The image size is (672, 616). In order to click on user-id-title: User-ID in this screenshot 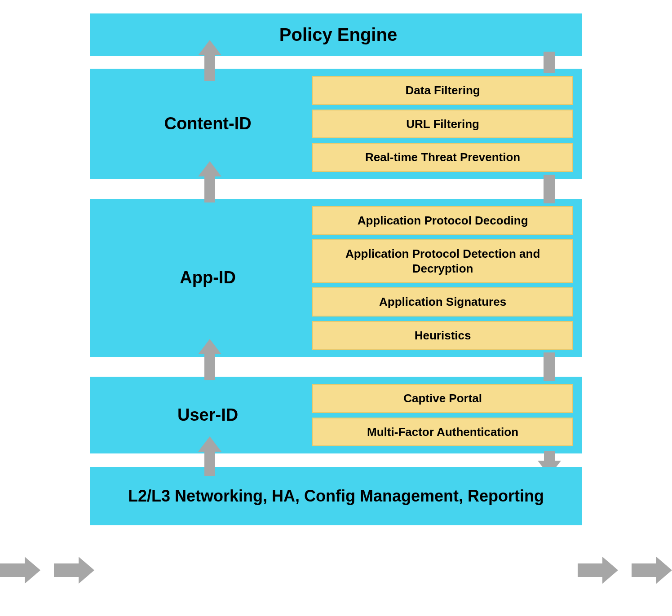, I will do `click(206, 415)`.